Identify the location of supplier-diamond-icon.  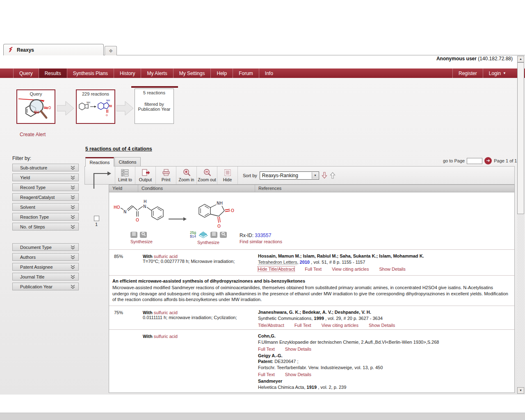
(203, 235).